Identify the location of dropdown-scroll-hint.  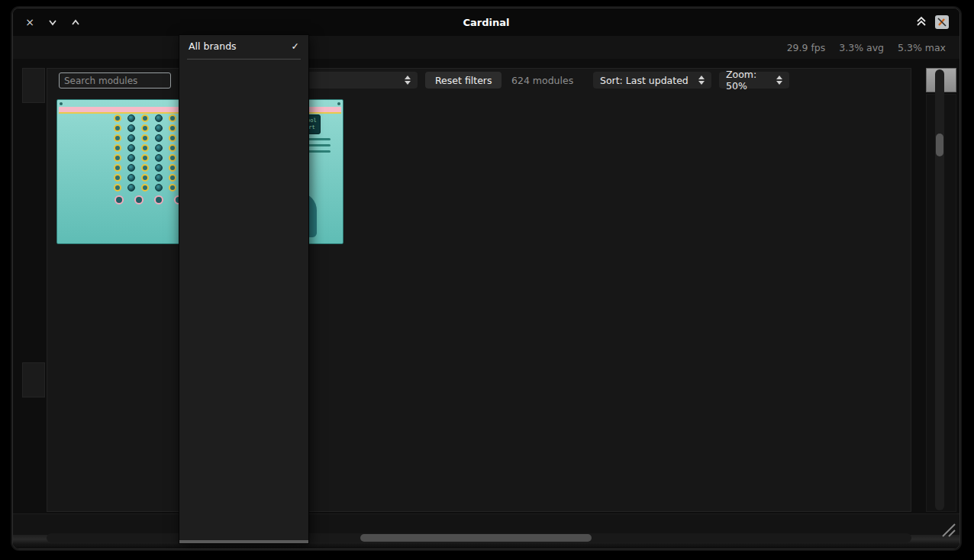
(244, 542).